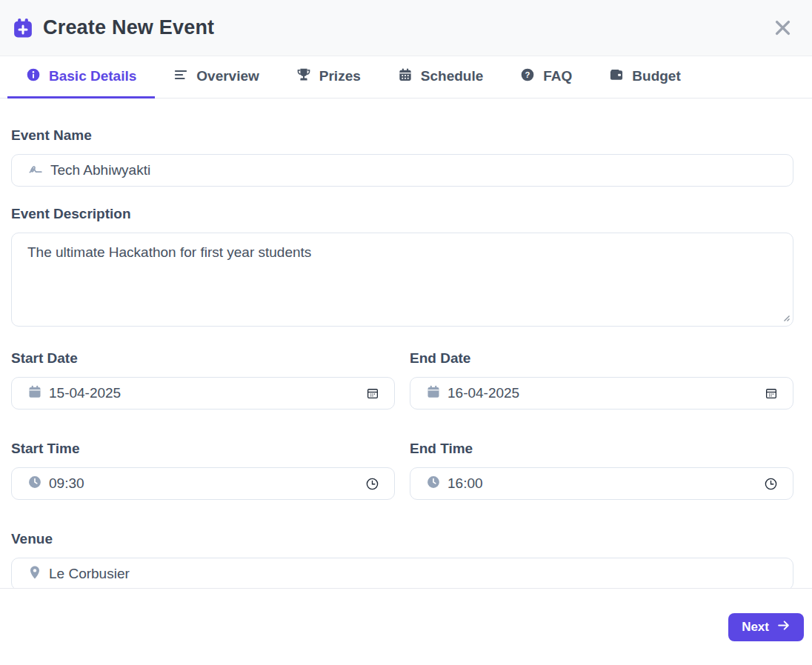 The width and height of the screenshot is (812, 665). Describe the element at coordinates (402, 539) in the screenshot. I see `venue-label: Venue` at that location.